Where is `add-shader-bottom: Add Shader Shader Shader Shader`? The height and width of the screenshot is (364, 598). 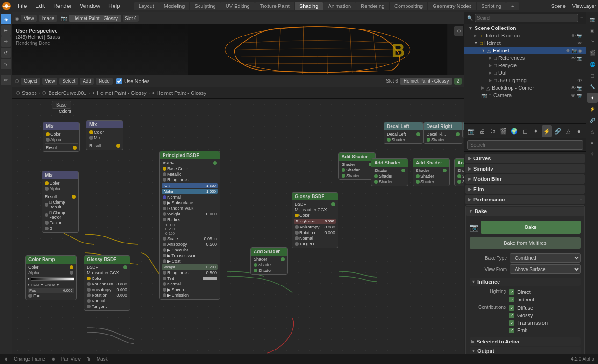
add-shader-bottom: Add Shader Shader Shader Shader is located at coordinates (269, 261).